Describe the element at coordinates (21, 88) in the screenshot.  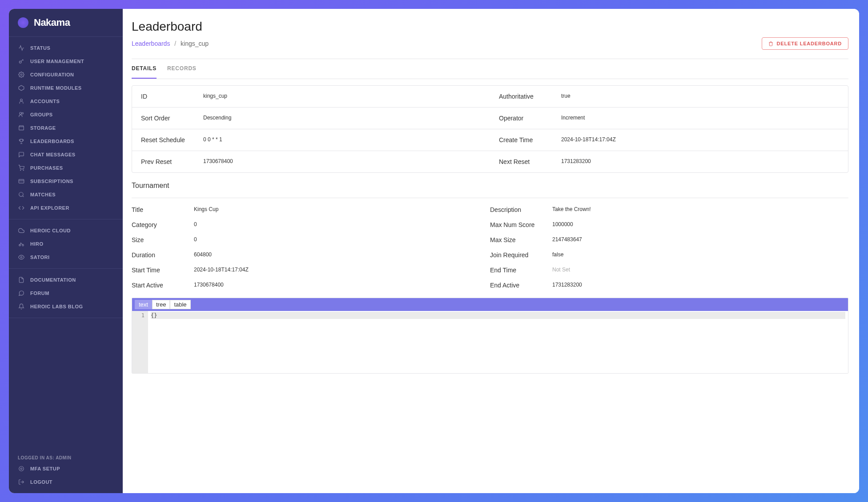
I see `hex-icon` at that location.